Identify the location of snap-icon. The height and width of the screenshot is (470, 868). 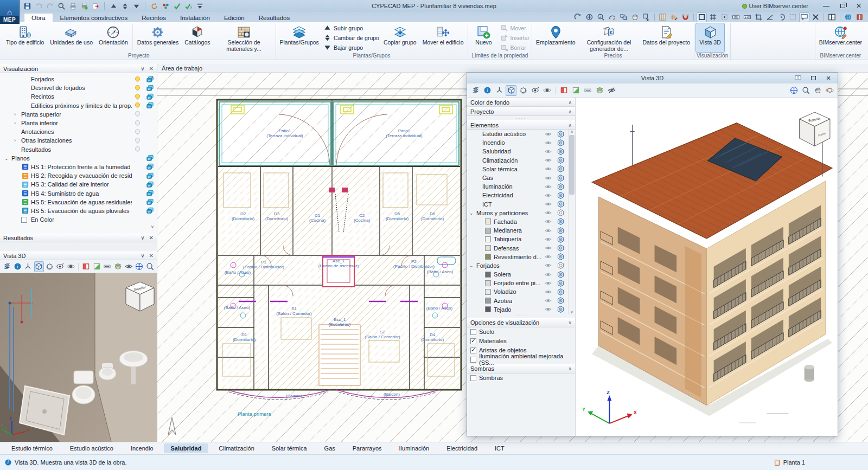
(725, 17).